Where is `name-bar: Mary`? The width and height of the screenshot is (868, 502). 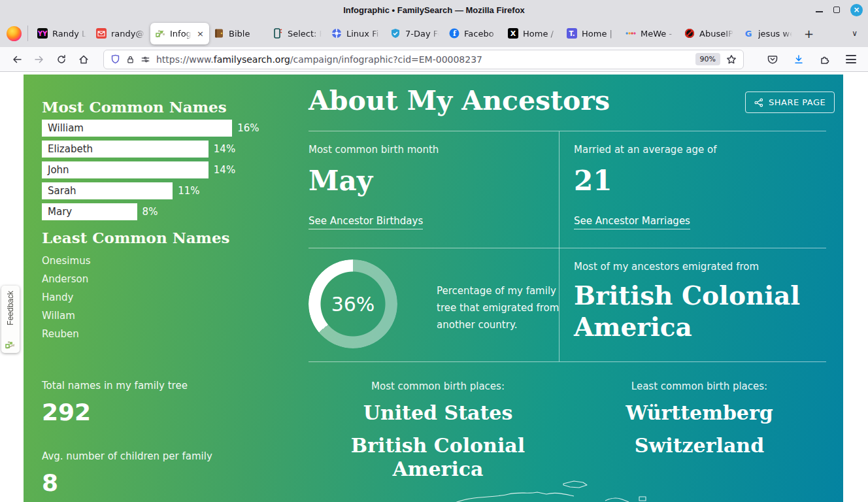 name-bar: Mary is located at coordinates (90, 212).